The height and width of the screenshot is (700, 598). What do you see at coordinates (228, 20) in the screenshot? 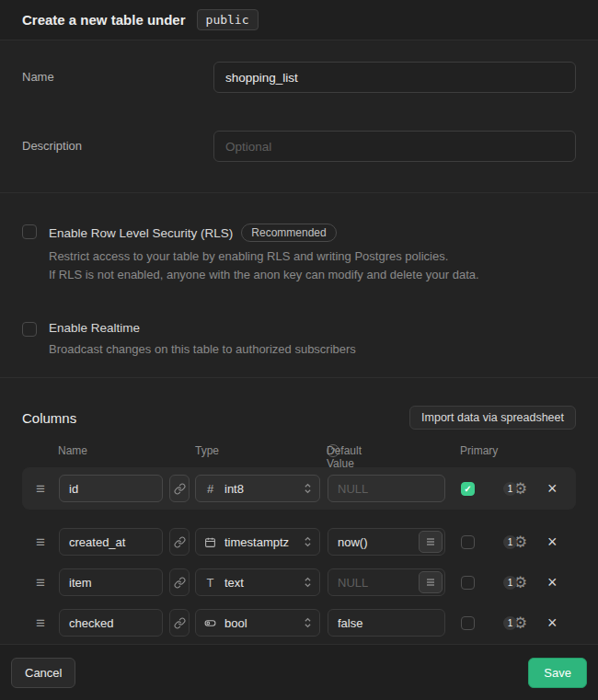
I see `schema-badge: public` at bounding box center [228, 20].